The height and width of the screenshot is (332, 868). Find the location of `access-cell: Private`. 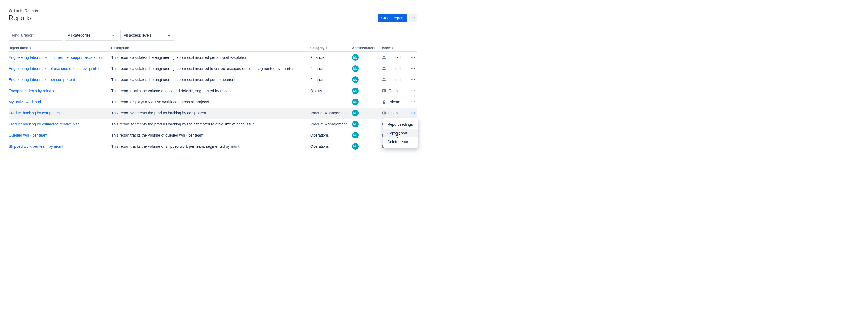

access-cell: Private is located at coordinates (395, 102).